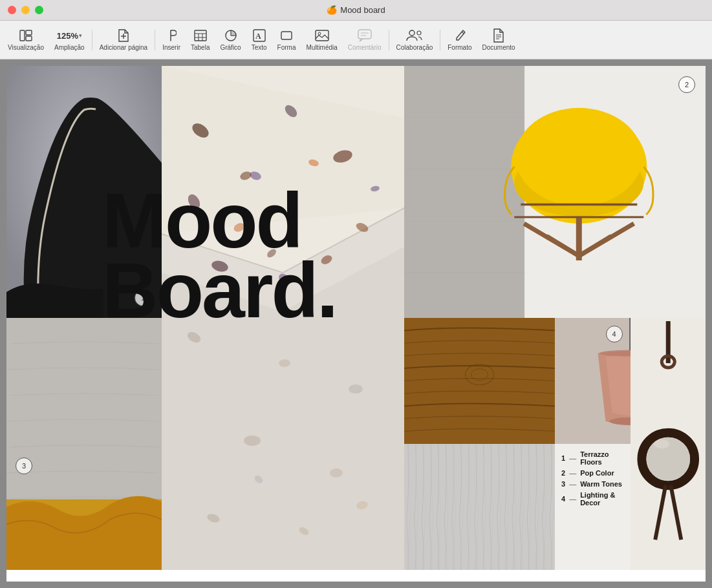 Image resolution: width=712 pixels, height=588 pixels. I want to click on close-button, so click(12, 10).